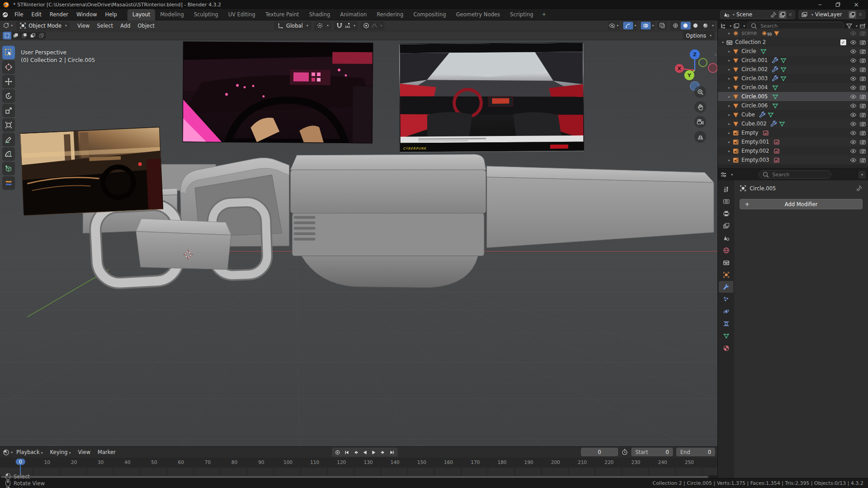  Describe the element at coordinates (356, 452) in the screenshot. I see `playback-prevkey-button` at that location.